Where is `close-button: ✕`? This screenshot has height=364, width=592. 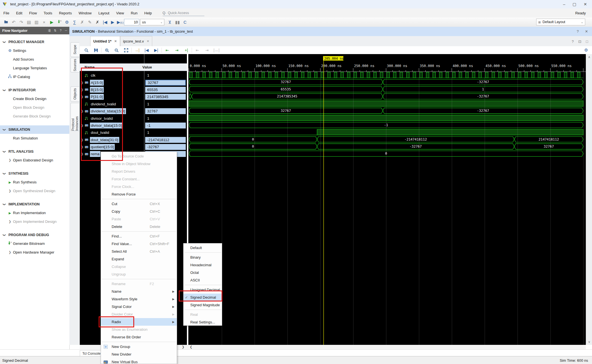
close-button: ✕ is located at coordinates (585, 4).